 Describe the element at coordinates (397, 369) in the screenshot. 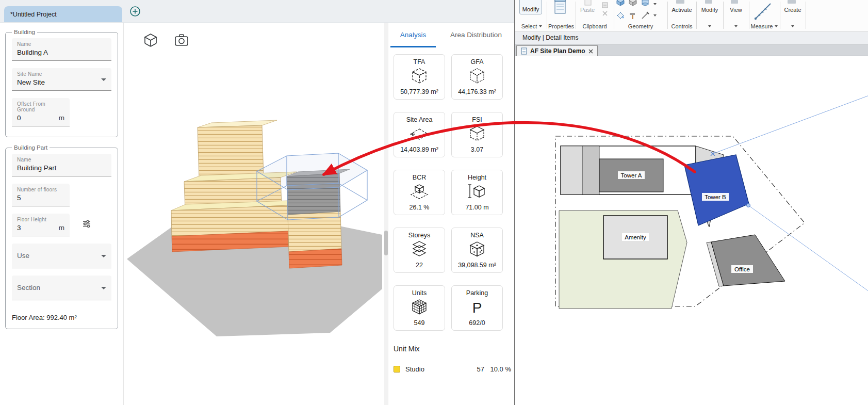

I see `unit-color-swatch` at that location.